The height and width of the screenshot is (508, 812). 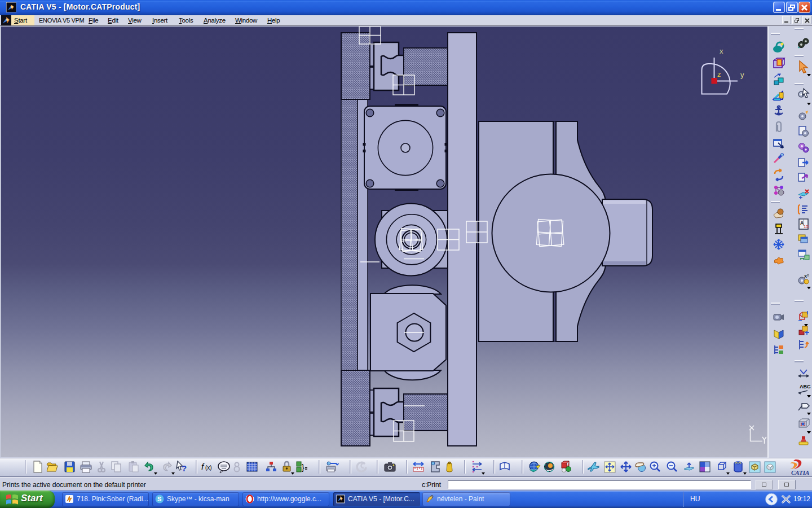 I want to click on svg-text: x, so click(x=722, y=51).